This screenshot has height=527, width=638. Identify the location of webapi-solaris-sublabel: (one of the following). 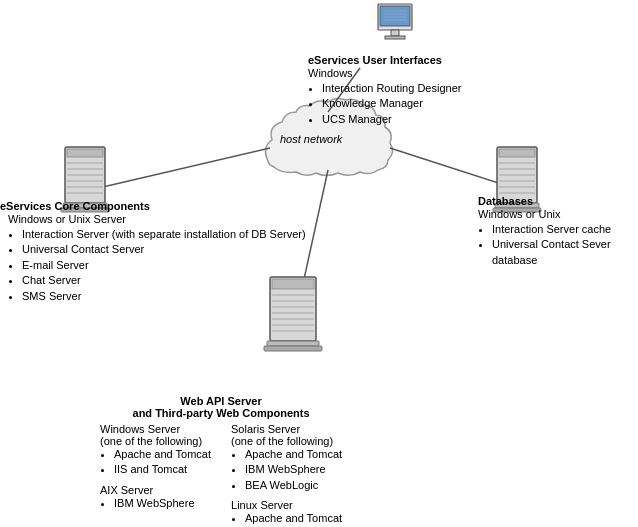
(286, 441).